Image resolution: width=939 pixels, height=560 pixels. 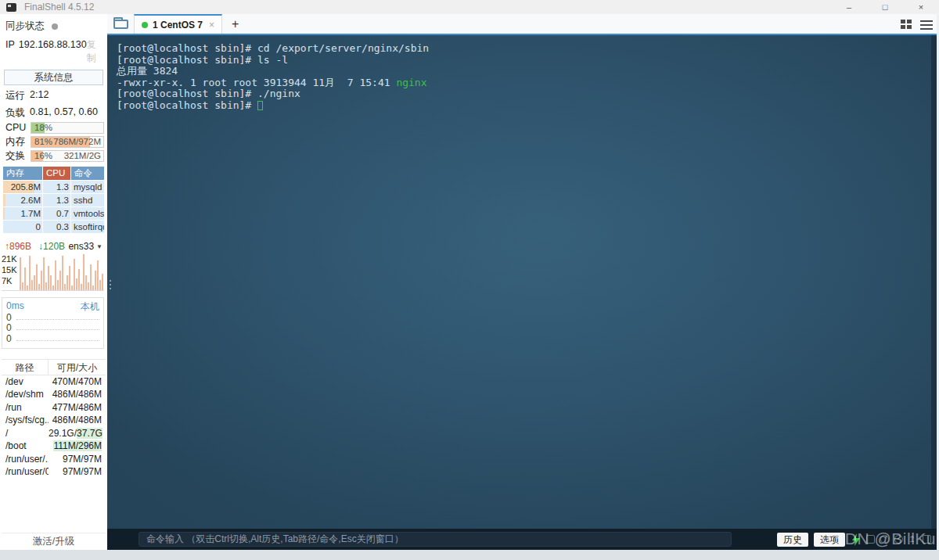 What do you see at coordinates (856, 540) in the screenshot?
I see `lightning-icon` at bounding box center [856, 540].